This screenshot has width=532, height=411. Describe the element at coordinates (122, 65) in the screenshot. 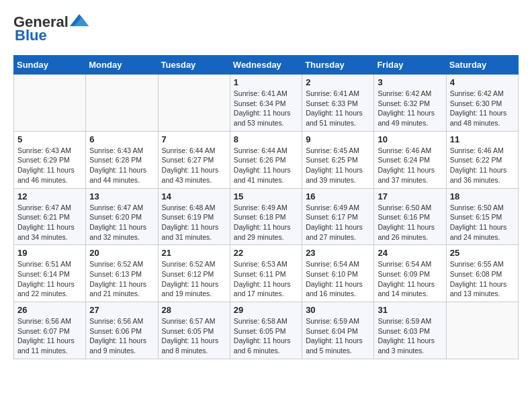

I see `weekday-header-monday: Monday` at that location.